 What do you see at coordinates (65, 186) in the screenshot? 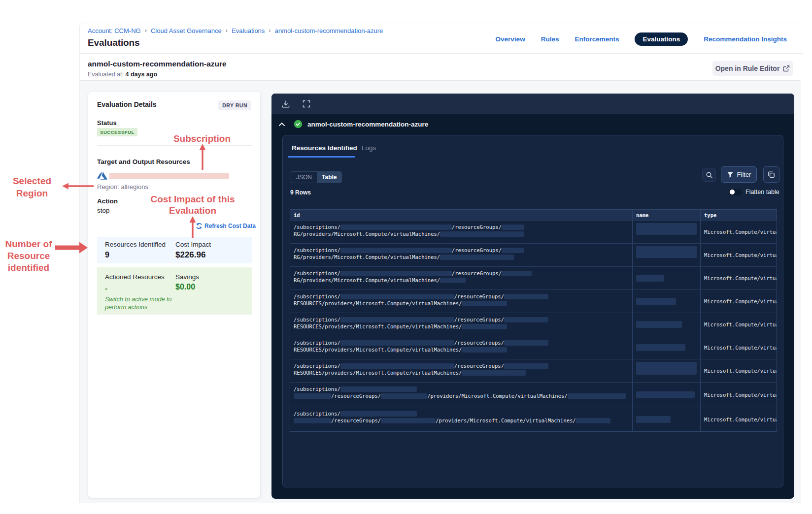
I see `arrow-selected-region-head` at bounding box center [65, 186].